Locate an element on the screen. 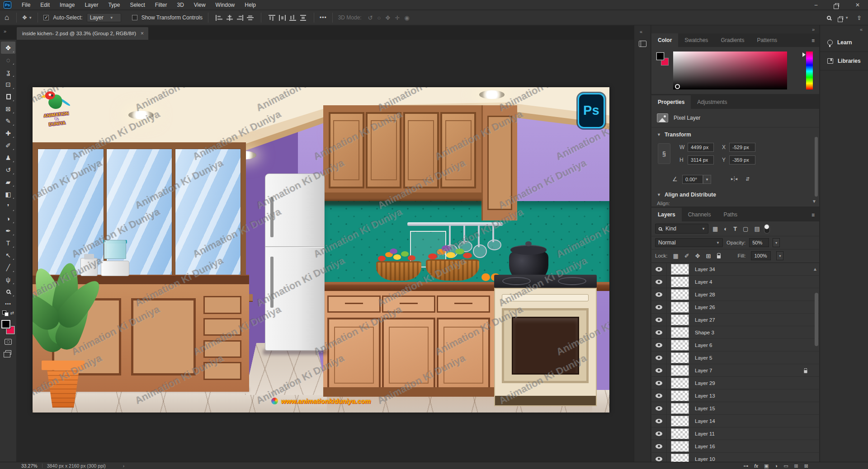 The image size is (868, 469). menu-window: Window is located at coordinates (225, 5).